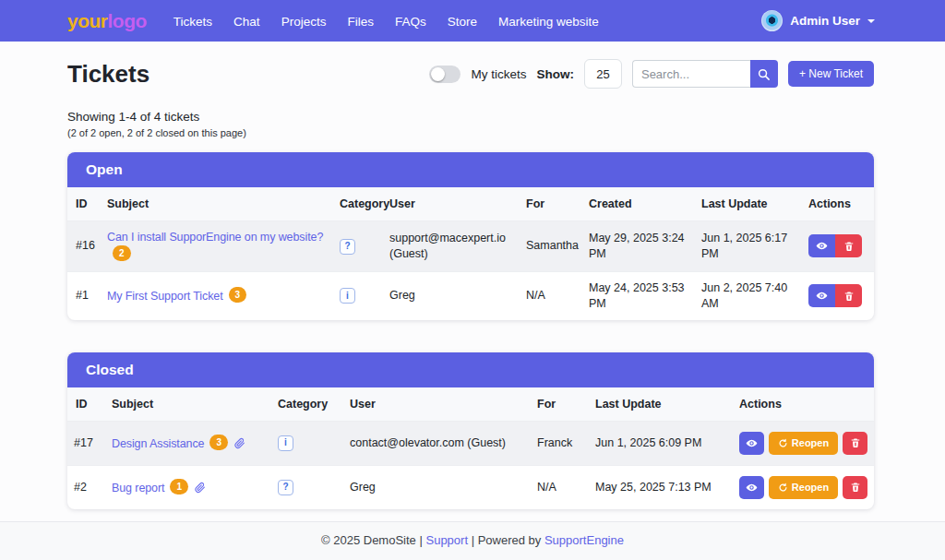 This screenshot has width=945, height=560. Describe the element at coordinates (107, 21) in the screenshot. I see `site-logo: yourlogo` at that location.